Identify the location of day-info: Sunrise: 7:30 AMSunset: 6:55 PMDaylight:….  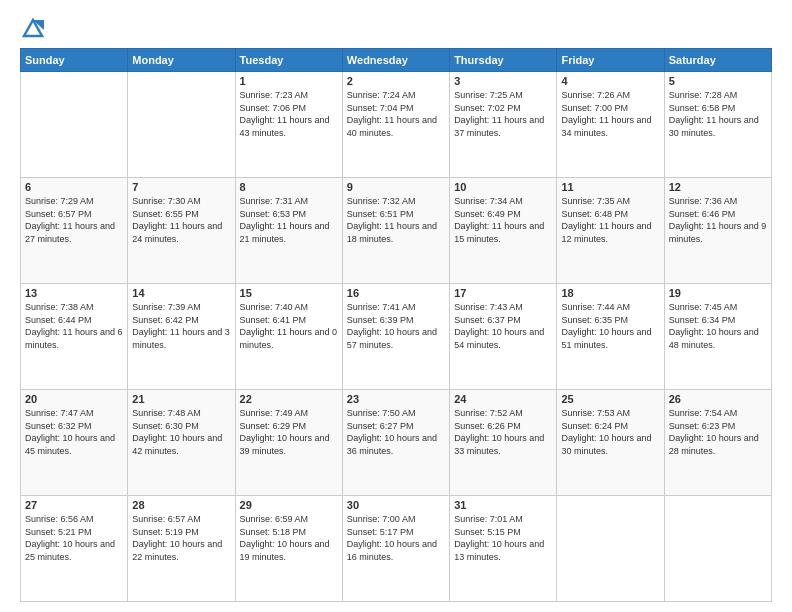
(181, 220).